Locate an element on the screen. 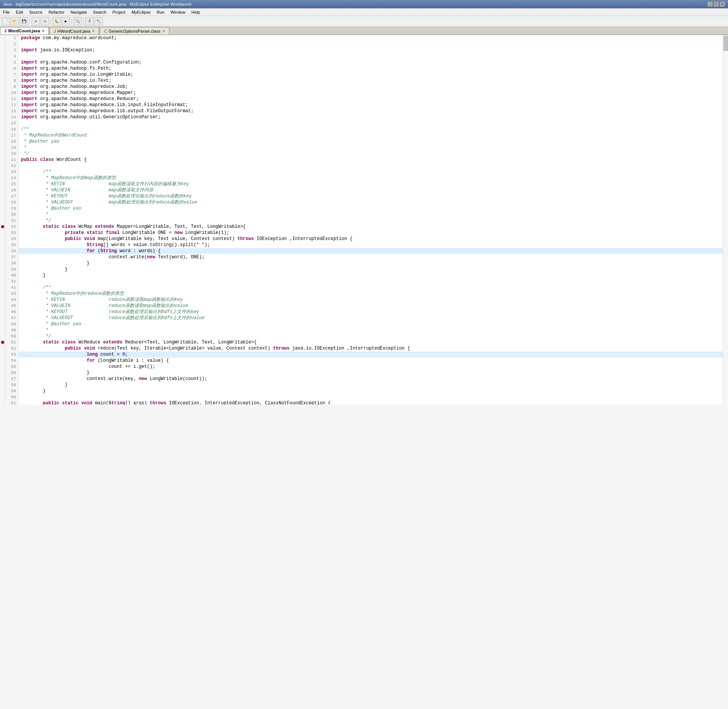 This screenshot has width=728, height=709. new-button: 📄 is located at coordinates (6, 21).